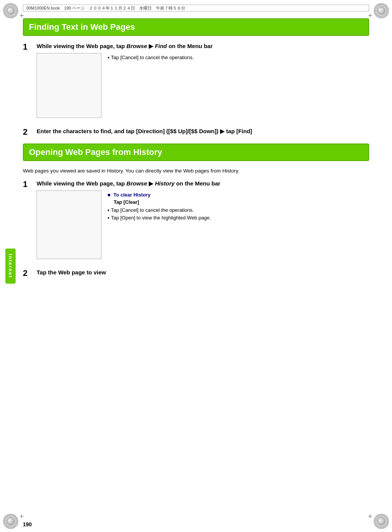 The width and height of the screenshot is (392, 532). Describe the element at coordinates (381, 521) in the screenshot. I see `corner-br` at that location.